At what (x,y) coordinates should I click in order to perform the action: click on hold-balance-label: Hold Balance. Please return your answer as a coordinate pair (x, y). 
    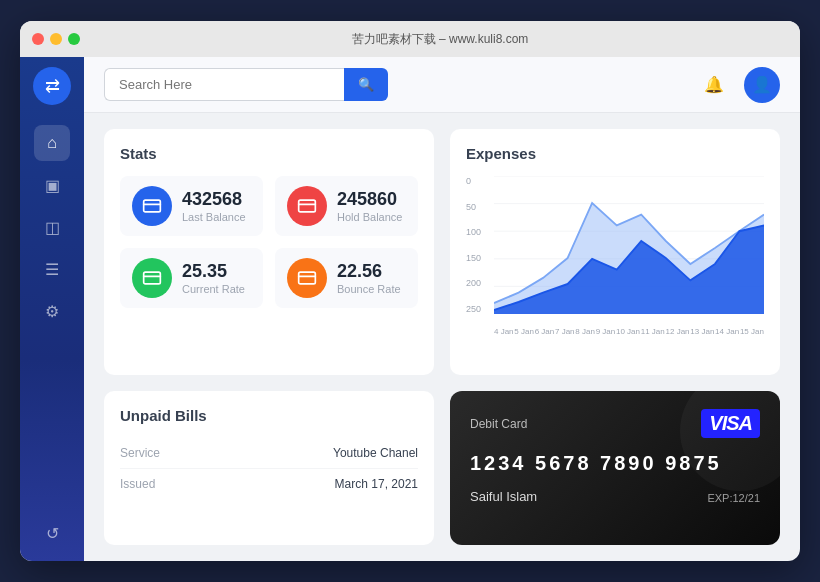
    Looking at the image, I should click on (370, 217).